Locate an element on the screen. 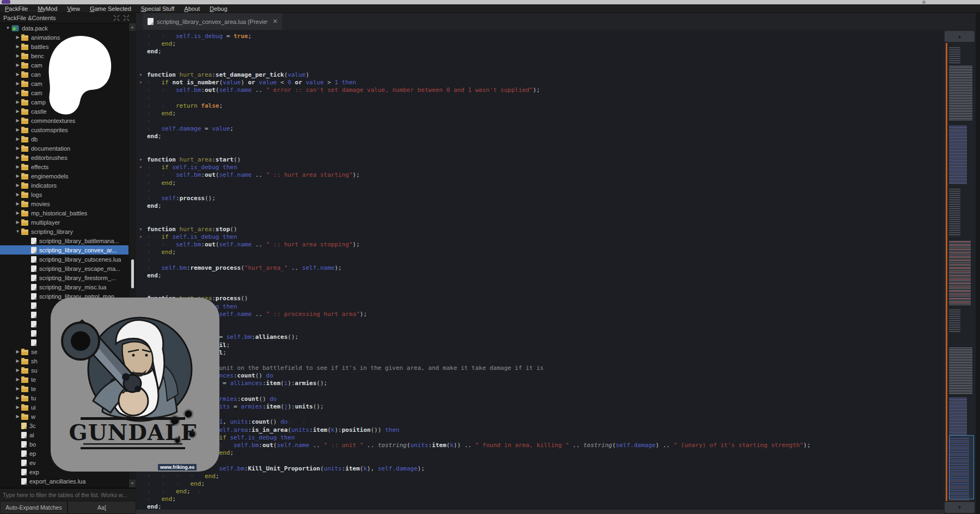 The image size is (980, 514). case-sensitive-button: Aa[ is located at coordinates (102, 507).